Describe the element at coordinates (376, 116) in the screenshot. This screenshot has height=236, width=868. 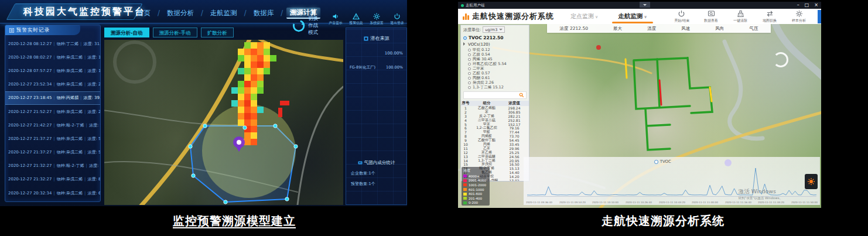
I see `potential-source-panel: 潜在来源 100.00% FG-89(化工厂) 100.00% 气团内成分统计 …` at that location.